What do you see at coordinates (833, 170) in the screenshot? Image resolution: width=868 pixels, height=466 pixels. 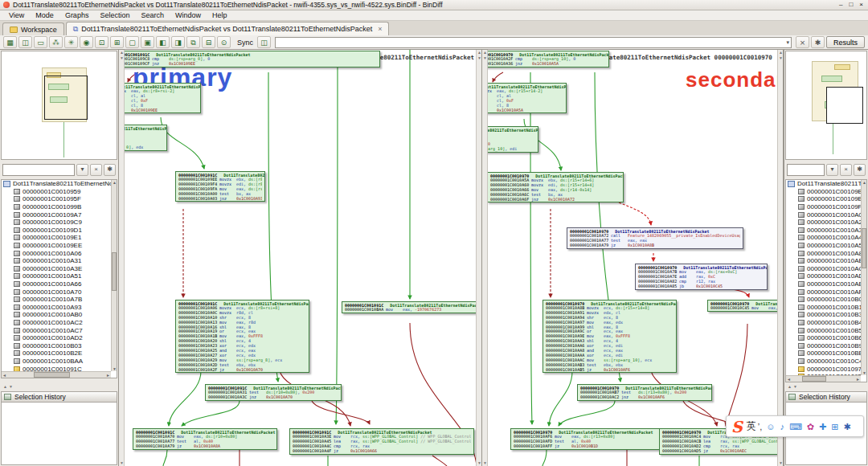 I see `filter-dropdown-icon: ▾` at bounding box center [833, 170].